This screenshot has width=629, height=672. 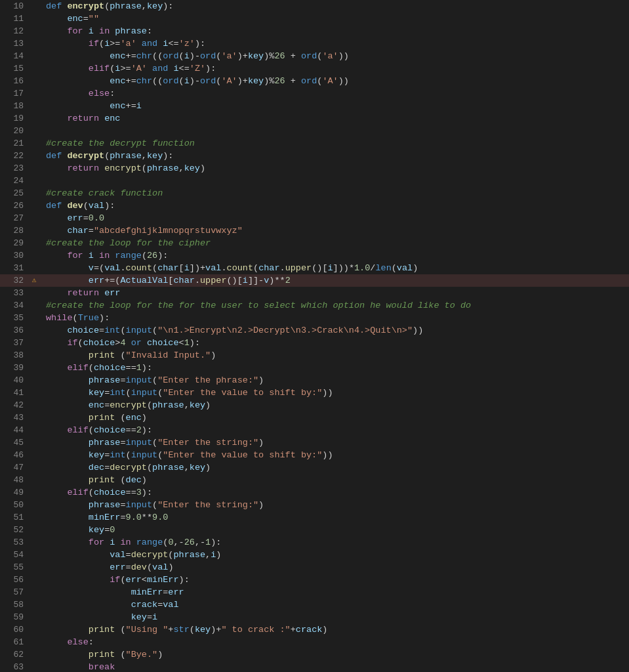 What do you see at coordinates (14, 306) in the screenshot?
I see `line-number: 34` at bounding box center [14, 306].